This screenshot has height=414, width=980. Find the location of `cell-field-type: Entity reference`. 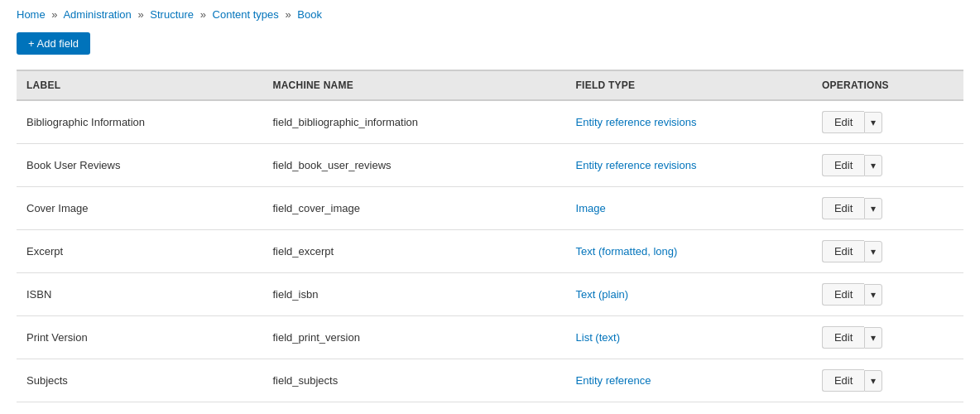

cell-field-type: Entity reference is located at coordinates (689, 381).